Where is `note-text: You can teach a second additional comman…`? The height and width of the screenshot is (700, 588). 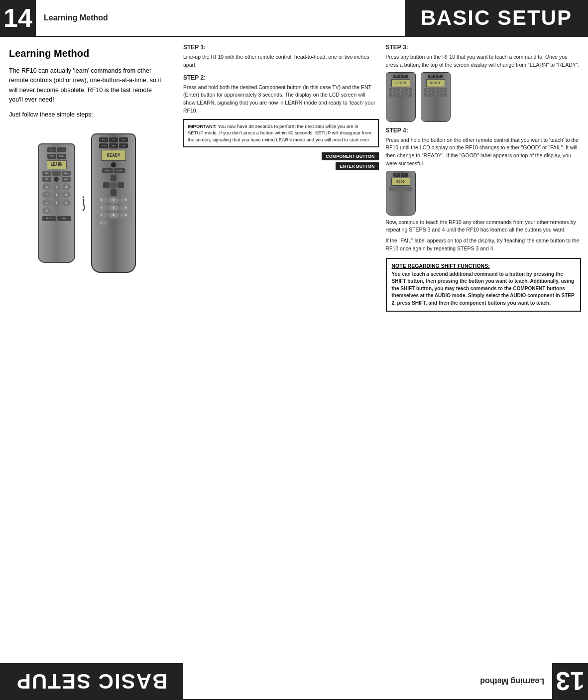
note-text: You can teach a second additional comman… is located at coordinates (484, 289).